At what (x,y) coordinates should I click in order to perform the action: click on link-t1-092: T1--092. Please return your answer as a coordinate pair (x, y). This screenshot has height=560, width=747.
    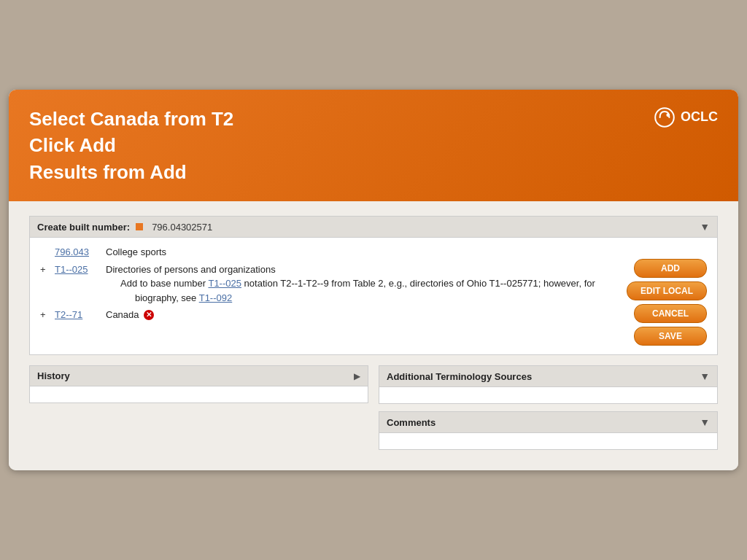
    Looking at the image, I should click on (216, 298).